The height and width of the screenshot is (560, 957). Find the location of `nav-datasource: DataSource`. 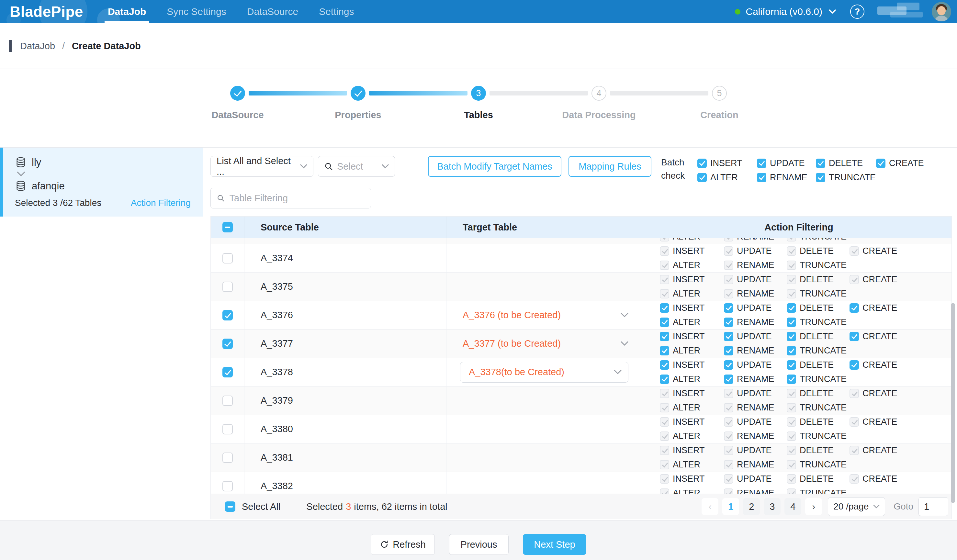

nav-datasource: DataSource is located at coordinates (273, 11).